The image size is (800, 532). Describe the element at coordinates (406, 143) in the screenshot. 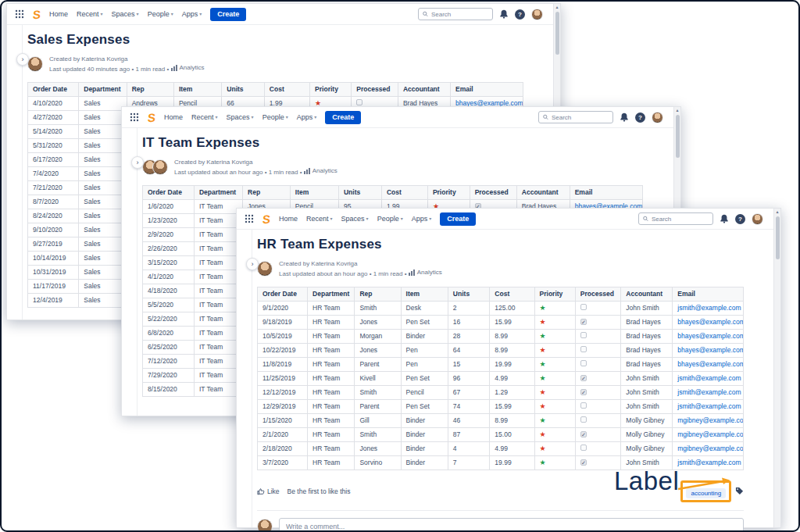

I see `page-title: IT Team Expenses` at that location.